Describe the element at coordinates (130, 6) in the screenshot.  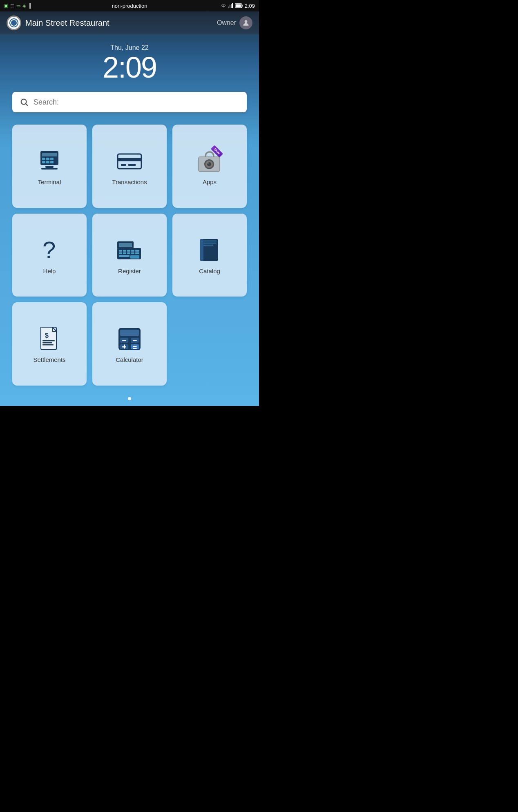
I see `status-bar-center: non-production` at that location.